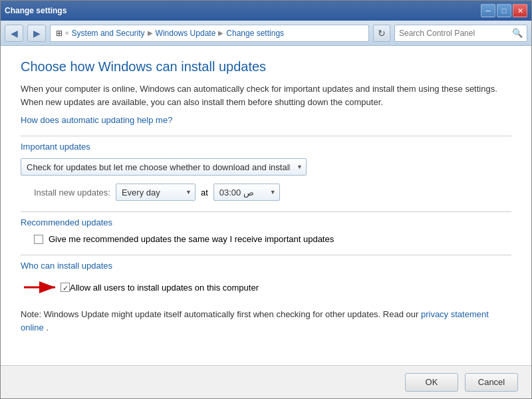 This screenshot has width=532, height=399. I want to click on update-type-dropdown: Check for updates but let me choose whet…, so click(164, 167).